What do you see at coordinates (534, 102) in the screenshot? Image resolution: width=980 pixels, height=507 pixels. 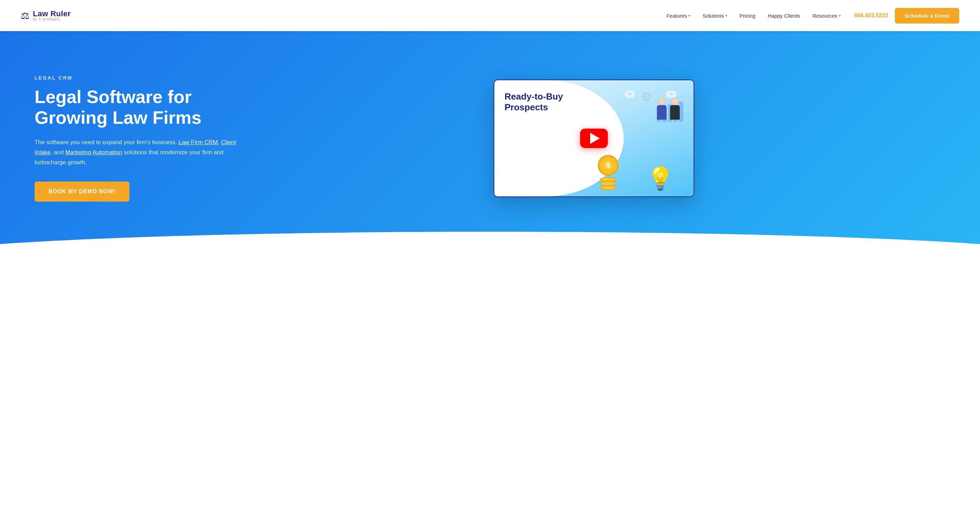 I see `video-title-area: Ready-to-Buy Prospects` at bounding box center [534, 102].